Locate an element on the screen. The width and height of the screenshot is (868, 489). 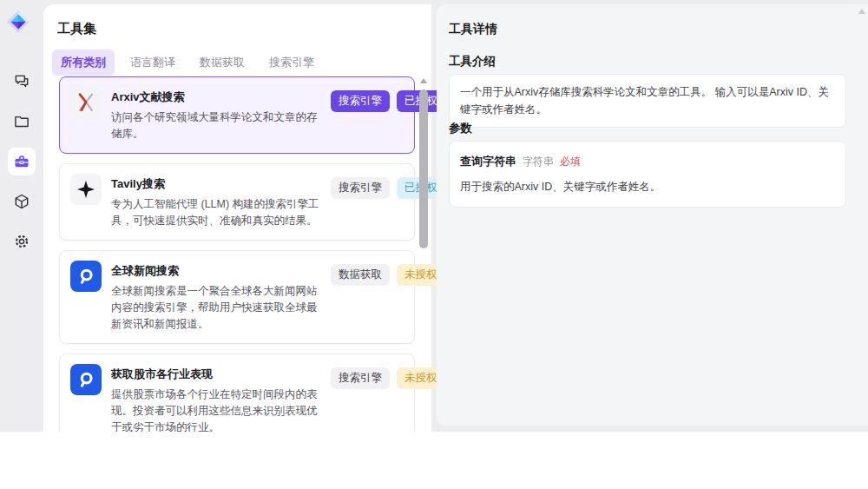
app-logo is located at coordinates (18, 22).